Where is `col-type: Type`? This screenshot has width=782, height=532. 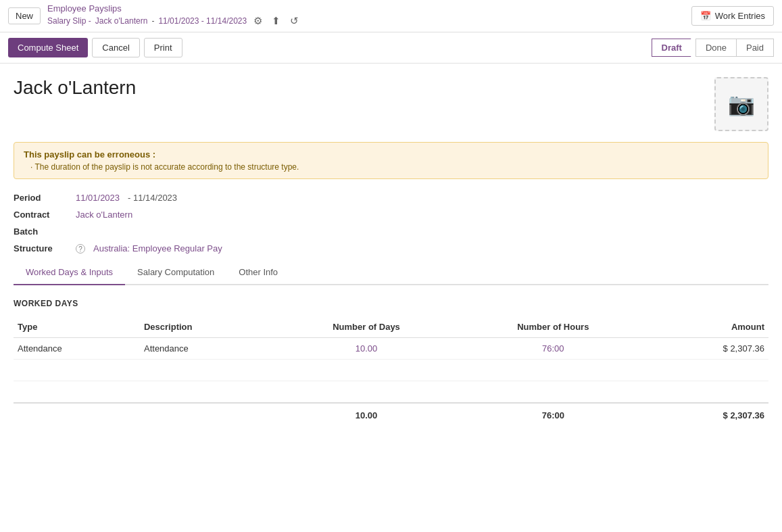
col-type: Type is located at coordinates (77, 327).